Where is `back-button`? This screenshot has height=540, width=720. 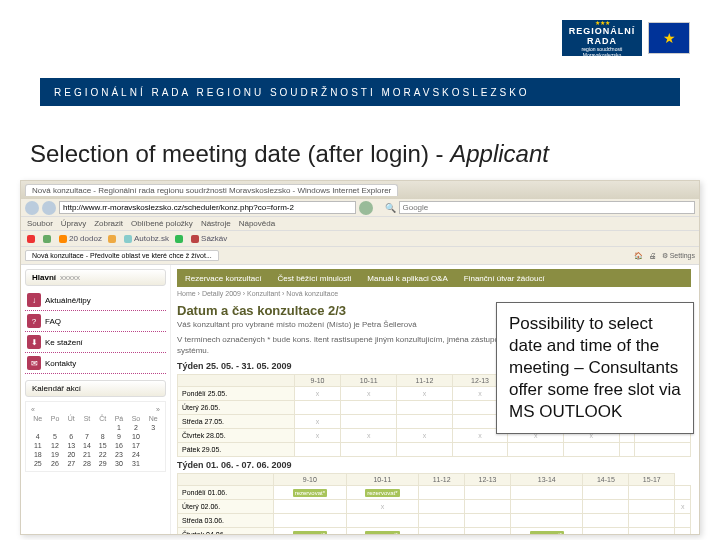
back-button is located at coordinates (32, 208).